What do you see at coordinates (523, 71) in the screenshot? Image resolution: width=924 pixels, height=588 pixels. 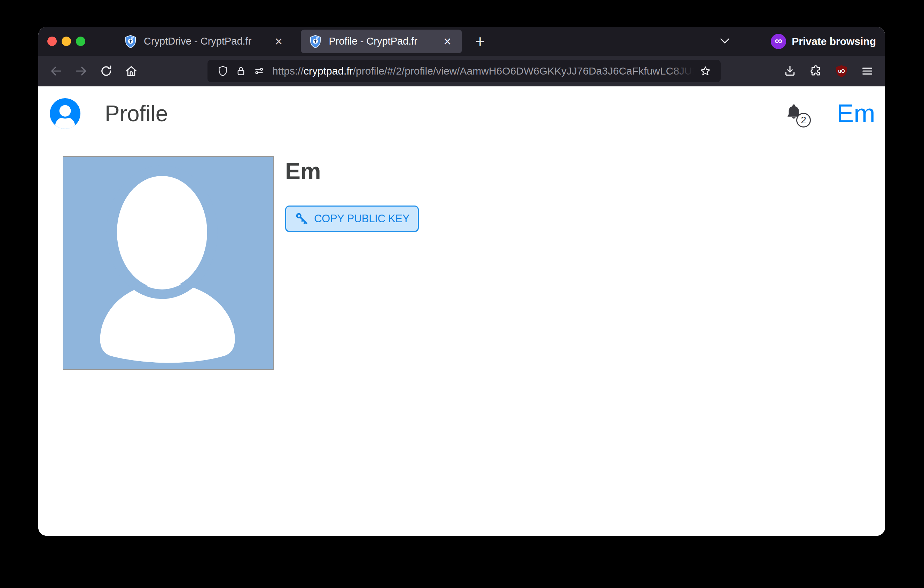 I see `url-path: /profile/#/2/profile/view/AamwH6O6DW6GKK…` at bounding box center [523, 71].